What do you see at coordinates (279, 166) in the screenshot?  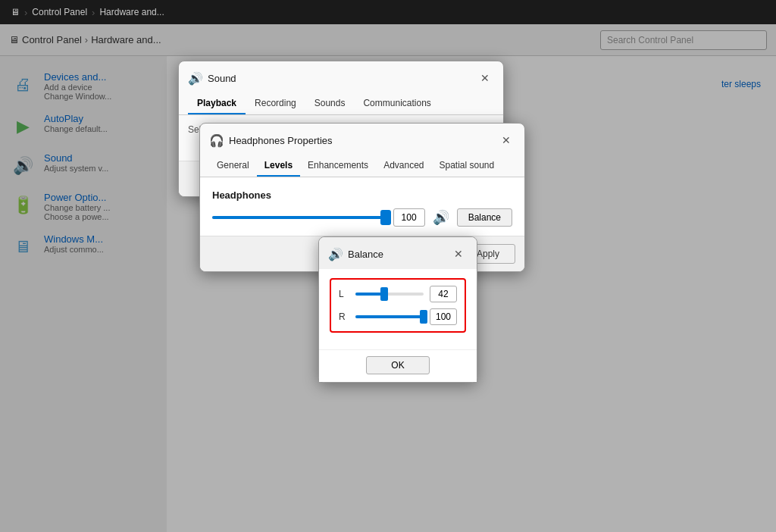 I see `tab-levels: Levels` at bounding box center [279, 166].